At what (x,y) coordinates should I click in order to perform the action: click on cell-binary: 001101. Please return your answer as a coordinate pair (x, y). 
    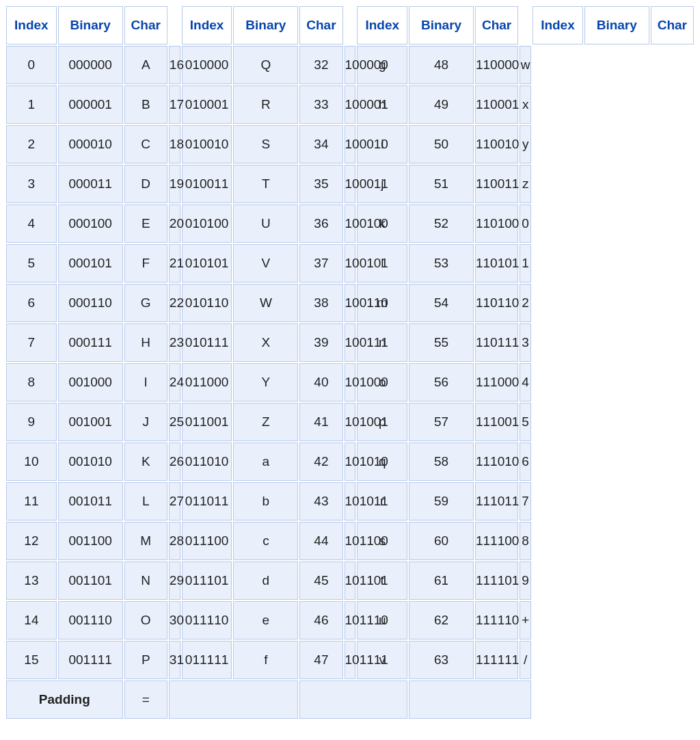
    Looking at the image, I should click on (90, 581).